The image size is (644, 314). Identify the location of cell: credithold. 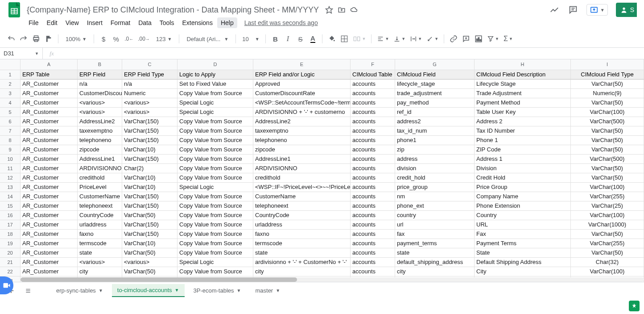
(302, 178).